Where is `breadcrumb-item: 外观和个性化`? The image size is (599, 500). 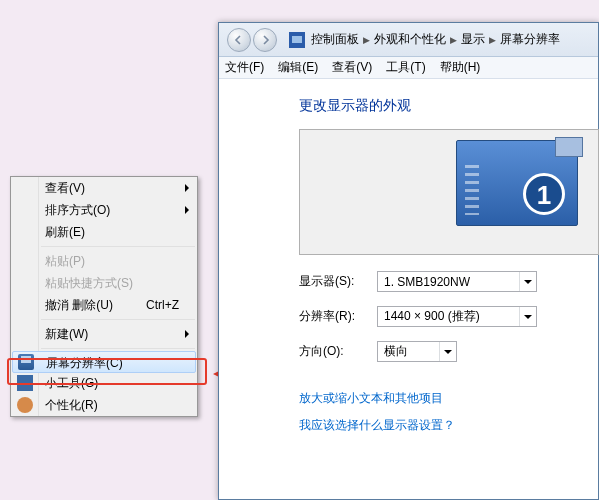 breadcrumb-item: 外观和个性化 is located at coordinates (410, 40).